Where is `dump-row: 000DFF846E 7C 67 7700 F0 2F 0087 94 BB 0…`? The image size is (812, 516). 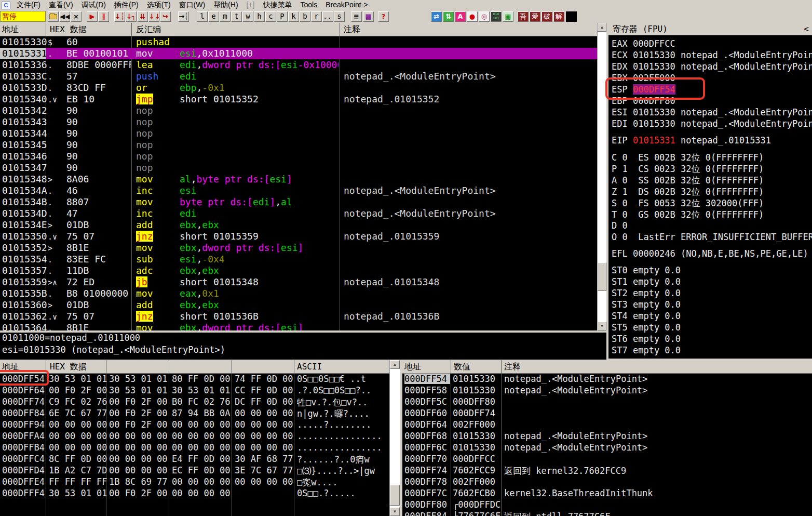 dump-row: 000DFF846E 7C 67 7700 F0 2F 0087 94 BB 0… is located at coordinates (195, 414).